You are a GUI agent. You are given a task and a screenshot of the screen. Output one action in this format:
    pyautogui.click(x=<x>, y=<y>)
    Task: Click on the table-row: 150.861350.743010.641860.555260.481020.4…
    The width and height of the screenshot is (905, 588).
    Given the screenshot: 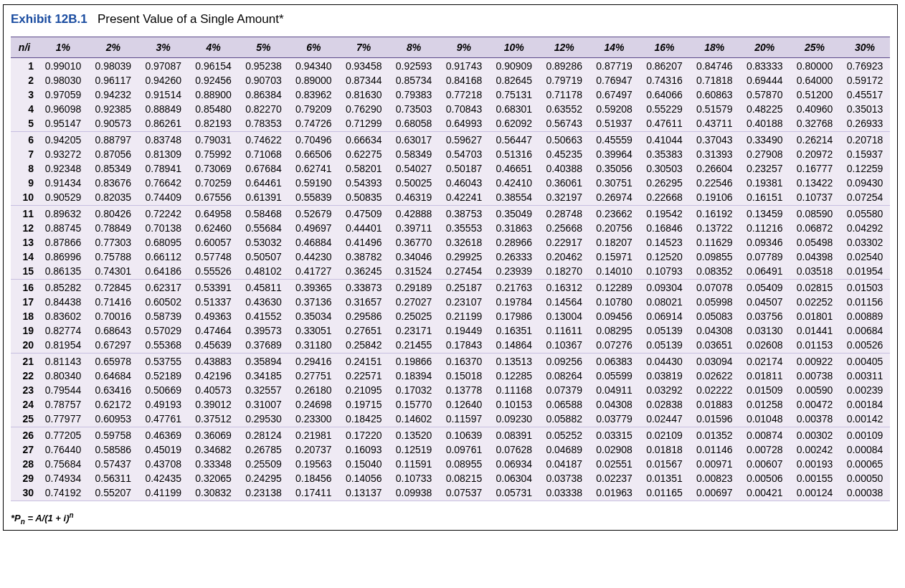 What is the action you would take?
    pyautogui.click(x=450, y=272)
    